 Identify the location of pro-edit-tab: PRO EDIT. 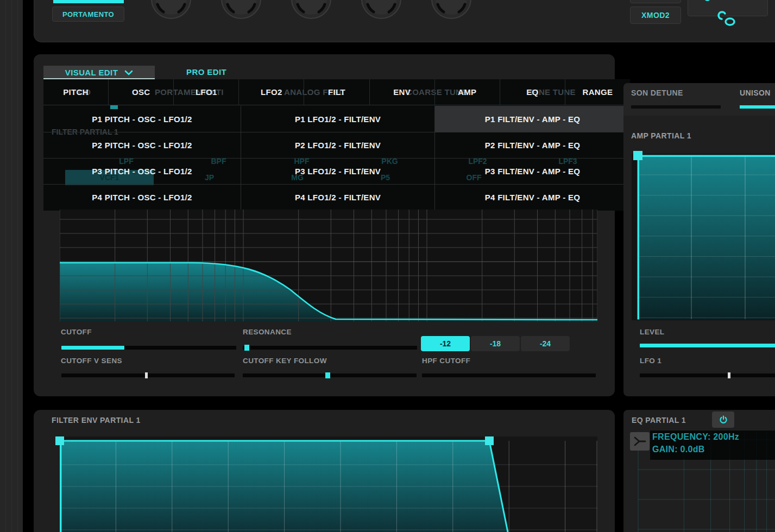
(213, 73).